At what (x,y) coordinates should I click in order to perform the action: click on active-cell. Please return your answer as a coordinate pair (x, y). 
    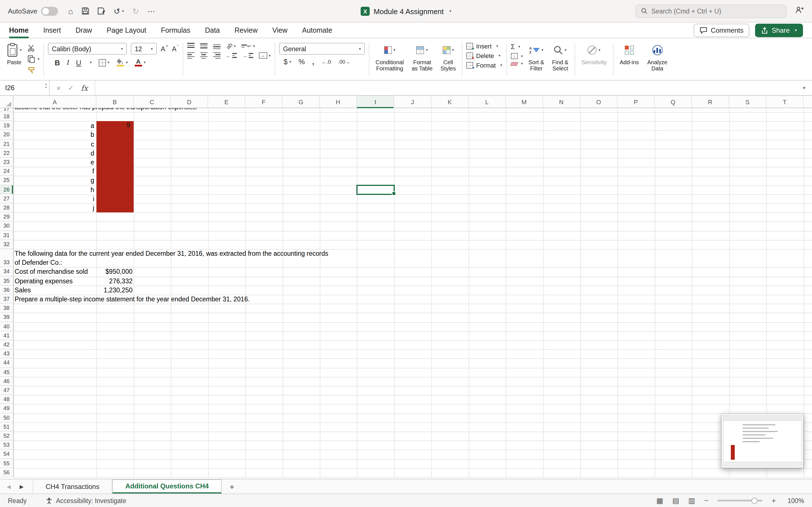
    Looking at the image, I should click on (375, 189).